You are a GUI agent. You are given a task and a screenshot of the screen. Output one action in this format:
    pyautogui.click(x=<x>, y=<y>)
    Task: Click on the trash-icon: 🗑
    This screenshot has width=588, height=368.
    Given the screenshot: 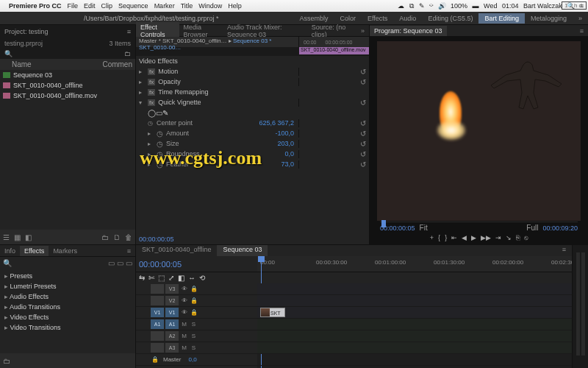 What is the action you would take?
    pyautogui.click(x=129, y=237)
    